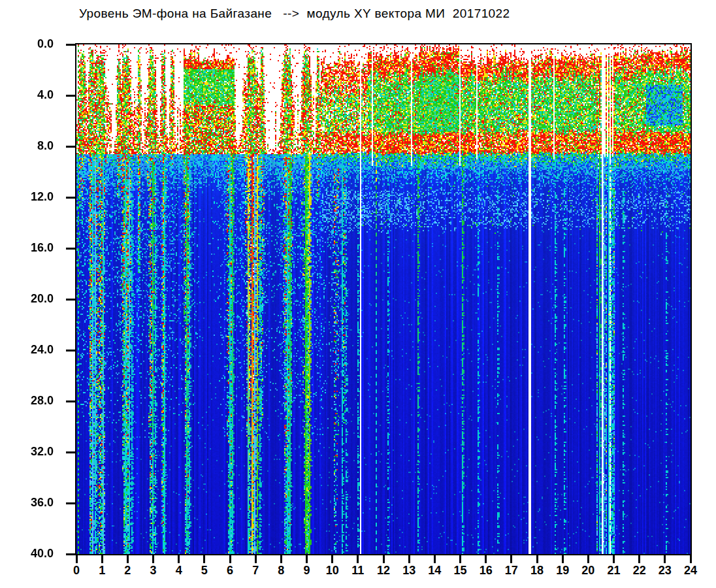 The width and height of the screenshot is (716, 588). I want to click on x-axis-label: 7, so click(255, 571).